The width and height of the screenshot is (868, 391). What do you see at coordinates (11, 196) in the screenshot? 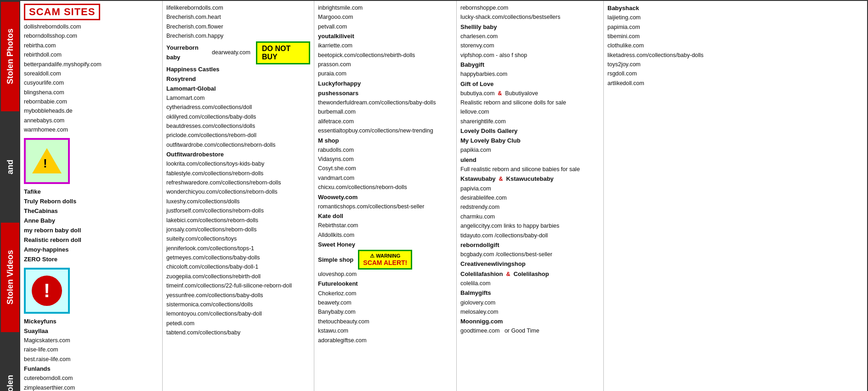
I see `side-labels: Stolen Photos and Stolen Videos Stolen` at bounding box center [11, 196].